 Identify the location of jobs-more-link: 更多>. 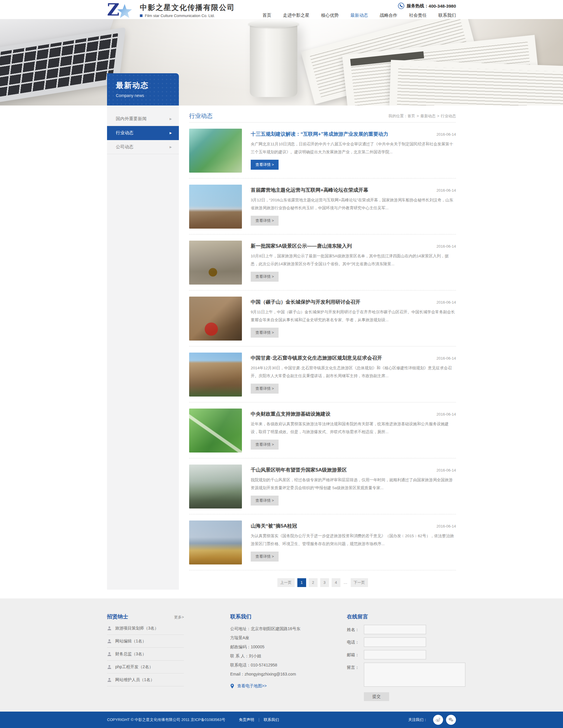
(179, 617).